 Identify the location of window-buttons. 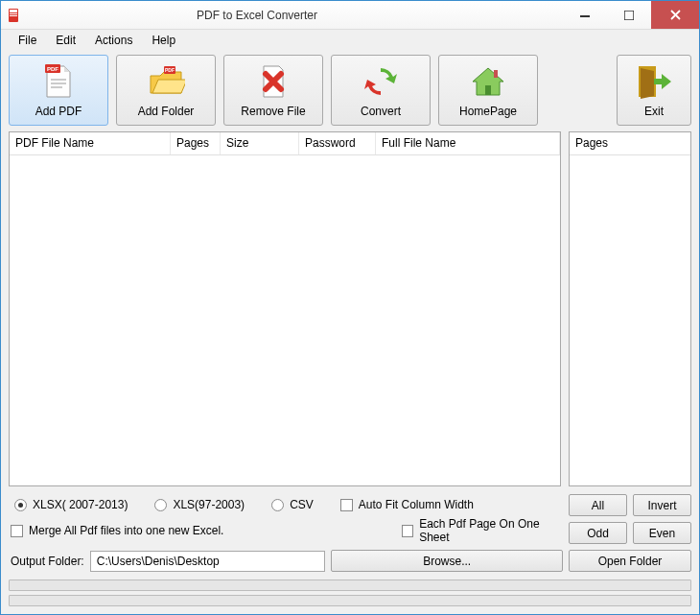
(631, 15).